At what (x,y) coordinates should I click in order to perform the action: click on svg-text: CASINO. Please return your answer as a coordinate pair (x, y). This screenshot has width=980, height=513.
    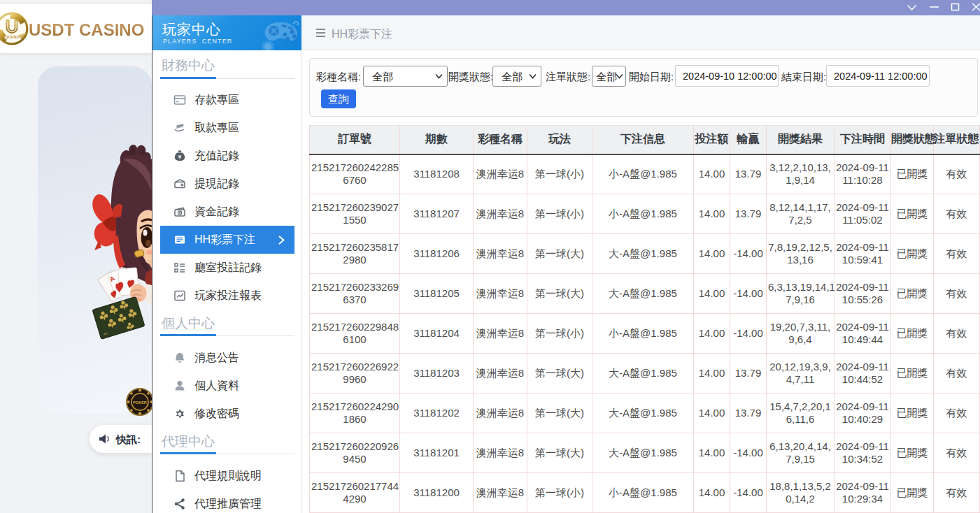
    Looking at the image, I should click on (13, 37).